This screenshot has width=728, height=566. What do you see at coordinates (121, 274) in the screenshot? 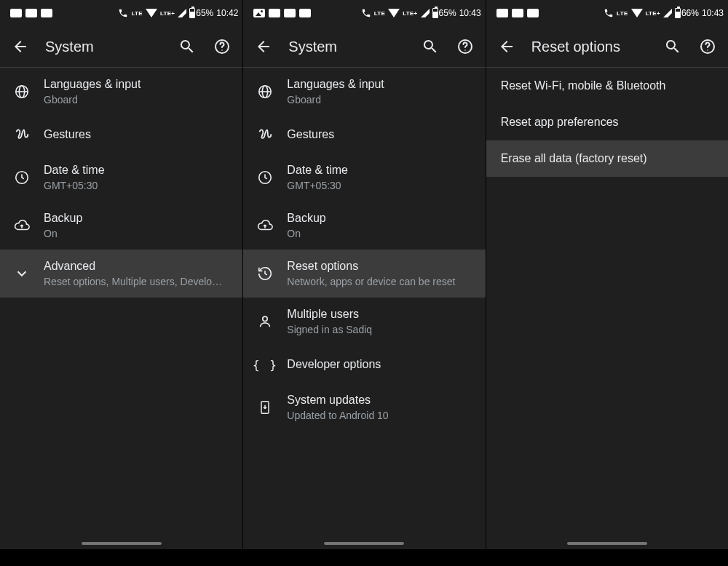
I see `settings-item-advanced: Advanced Reset options, Multiple users, …` at bounding box center [121, 274].